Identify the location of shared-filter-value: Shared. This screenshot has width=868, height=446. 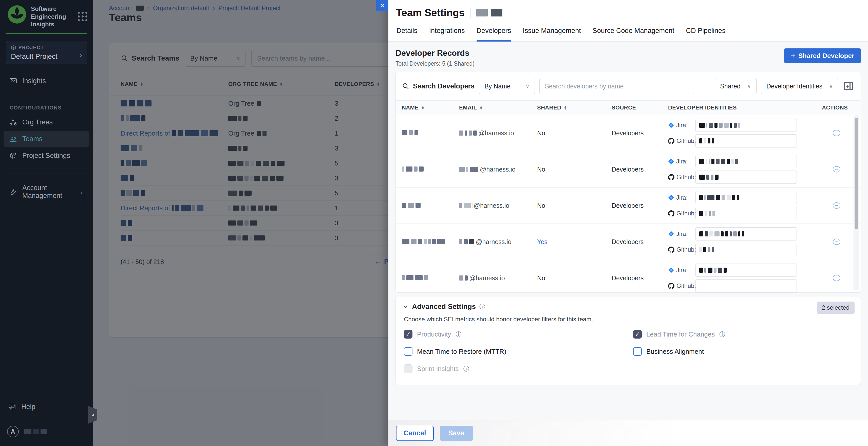
(731, 86).